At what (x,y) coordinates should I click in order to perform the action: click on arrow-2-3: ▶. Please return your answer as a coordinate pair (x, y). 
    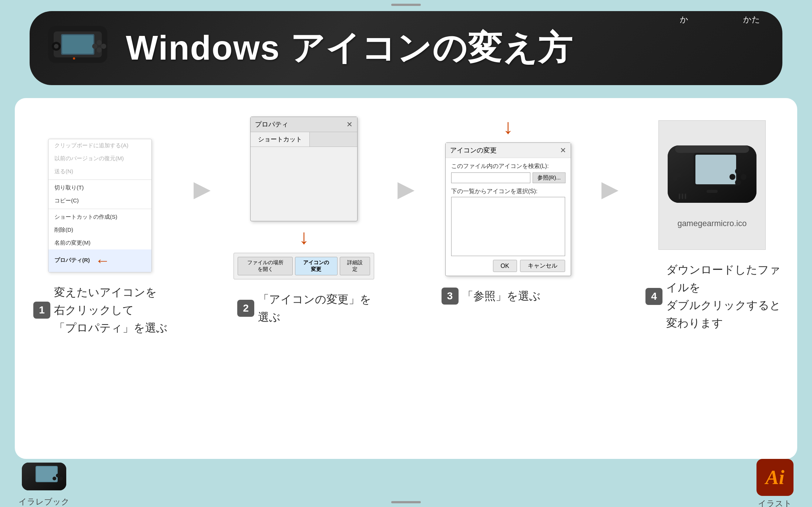
    Looking at the image, I should click on (406, 189).